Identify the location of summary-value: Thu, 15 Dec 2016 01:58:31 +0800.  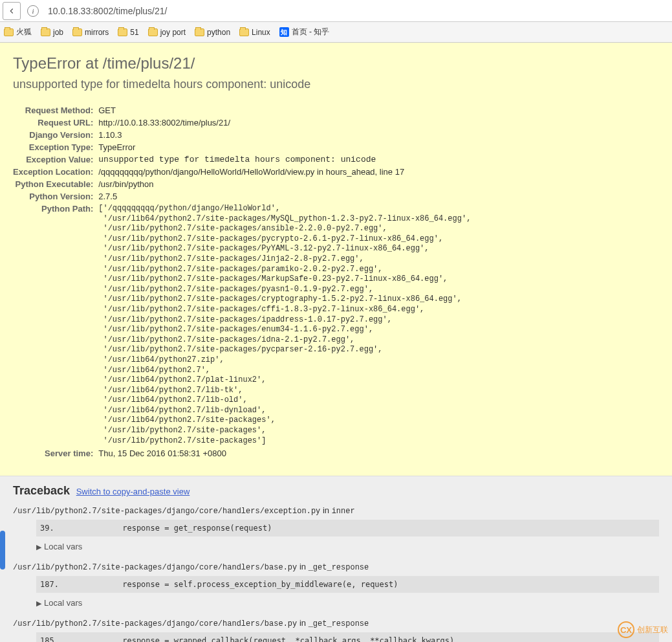
(285, 453).